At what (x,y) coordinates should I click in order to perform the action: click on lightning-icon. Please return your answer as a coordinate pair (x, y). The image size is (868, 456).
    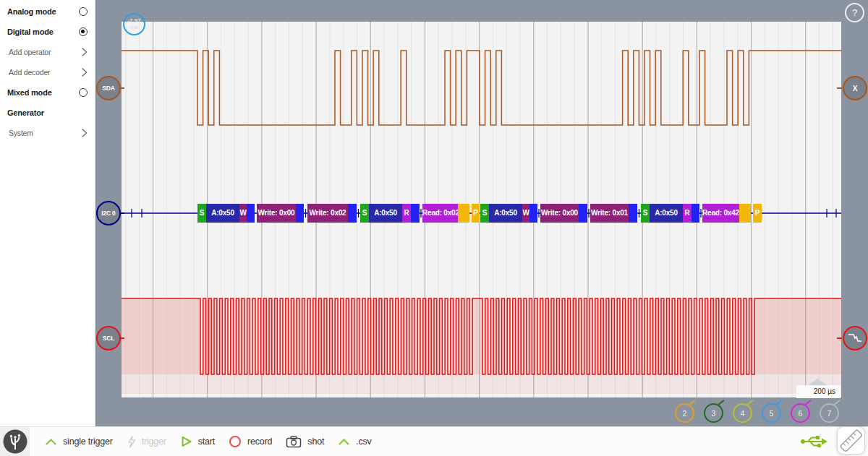
    Looking at the image, I should click on (132, 442).